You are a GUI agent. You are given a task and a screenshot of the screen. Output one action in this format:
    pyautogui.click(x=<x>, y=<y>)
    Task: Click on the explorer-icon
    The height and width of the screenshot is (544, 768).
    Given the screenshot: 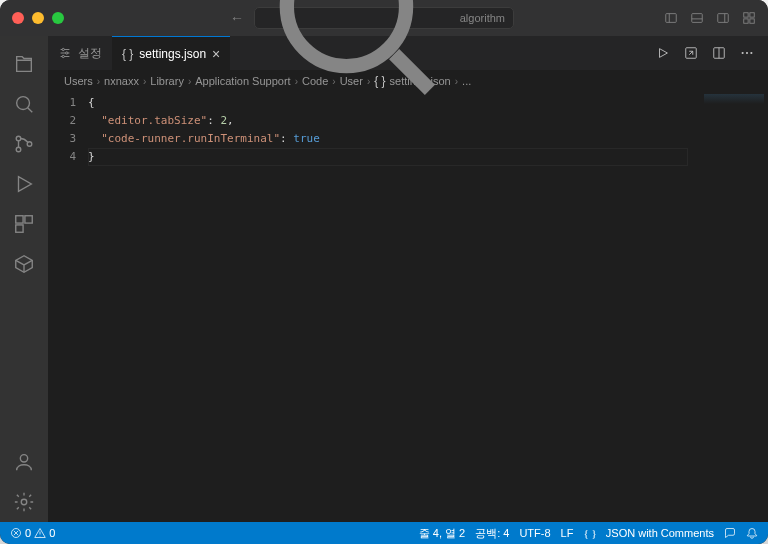 What is the action you would take?
    pyautogui.click(x=24, y=64)
    